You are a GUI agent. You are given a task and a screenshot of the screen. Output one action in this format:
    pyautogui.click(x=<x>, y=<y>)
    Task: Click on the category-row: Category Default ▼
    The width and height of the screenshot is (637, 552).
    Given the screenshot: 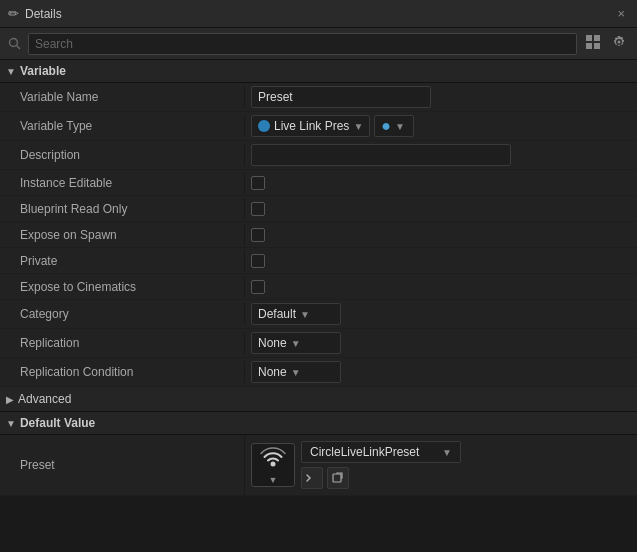 What is the action you would take?
    pyautogui.click(x=318, y=314)
    